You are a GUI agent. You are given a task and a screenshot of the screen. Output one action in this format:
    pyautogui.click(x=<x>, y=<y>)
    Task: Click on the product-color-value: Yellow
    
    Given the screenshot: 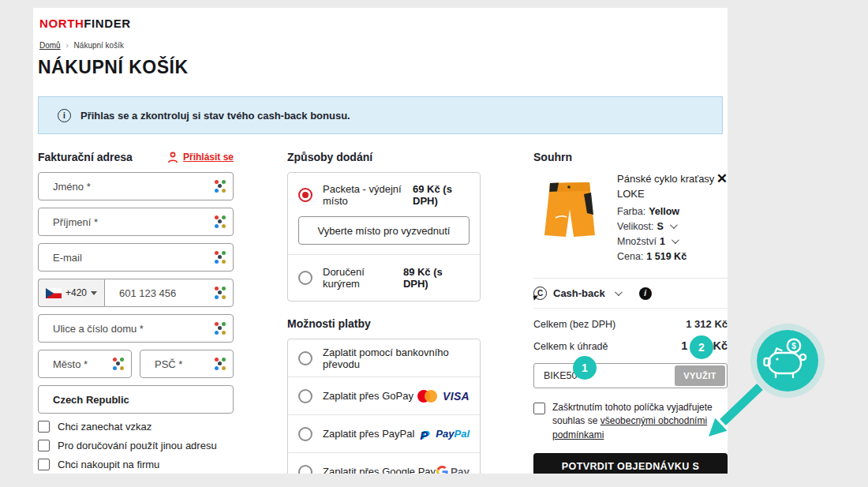 What is the action you would take?
    pyautogui.click(x=664, y=212)
    